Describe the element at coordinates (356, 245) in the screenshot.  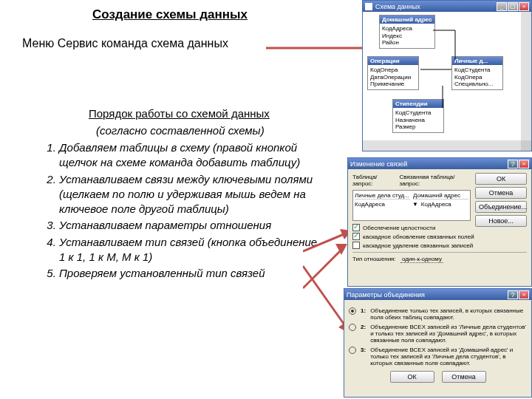
I see `cascade-delete-checkbox` at that location.